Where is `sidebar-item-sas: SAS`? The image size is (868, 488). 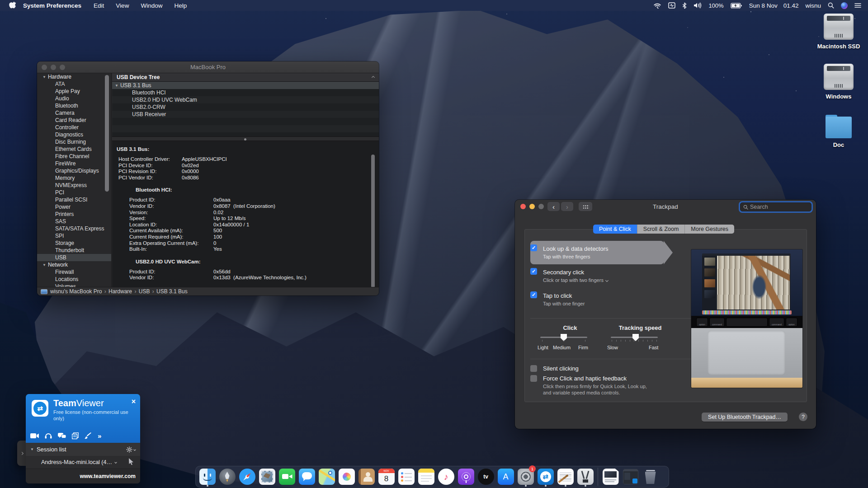
sidebar-item-sas: SAS is located at coordinates (74, 221).